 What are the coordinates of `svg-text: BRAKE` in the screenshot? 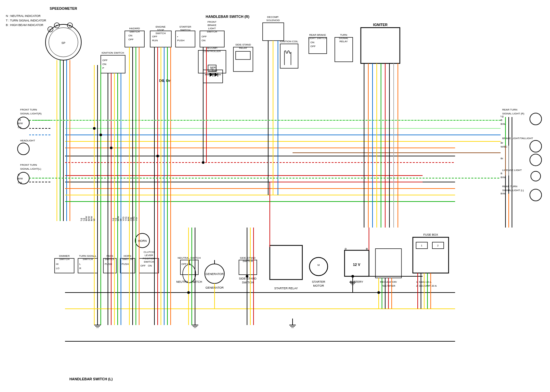 It's located at (212, 25).